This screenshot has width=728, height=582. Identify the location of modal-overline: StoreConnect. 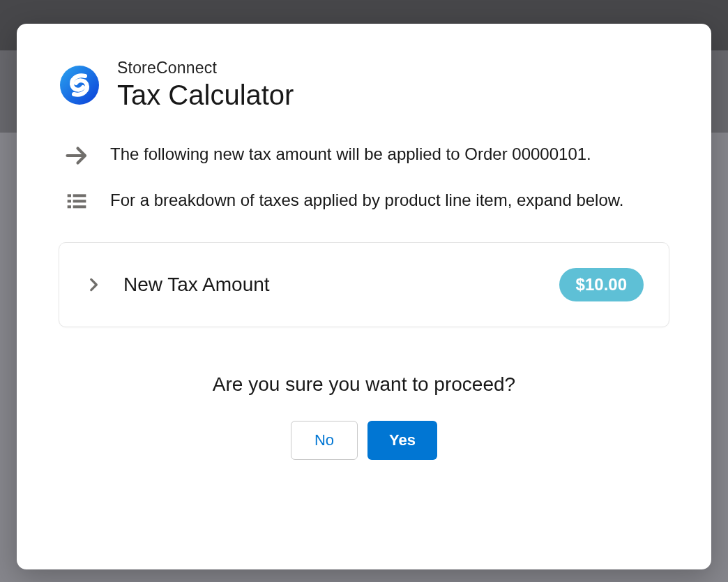
(205, 68).